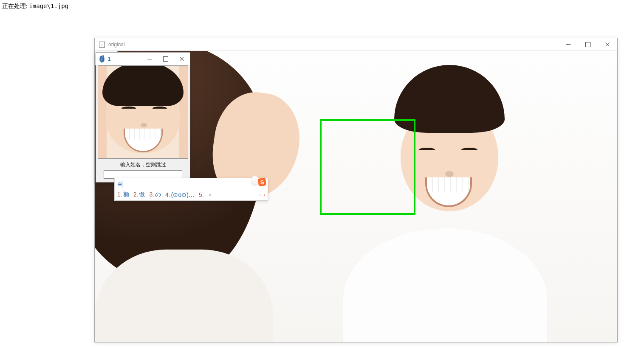 This screenshot has height=362, width=644. What do you see at coordinates (588, 45) in the screenshot?
I see `maximize-button` at bounding box center [588, 45].